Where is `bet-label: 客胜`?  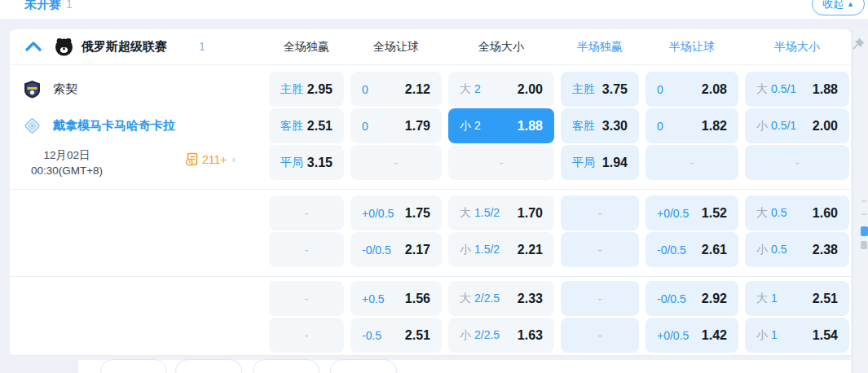 bet-label: 客胜 is located at coordinates (292, 126).